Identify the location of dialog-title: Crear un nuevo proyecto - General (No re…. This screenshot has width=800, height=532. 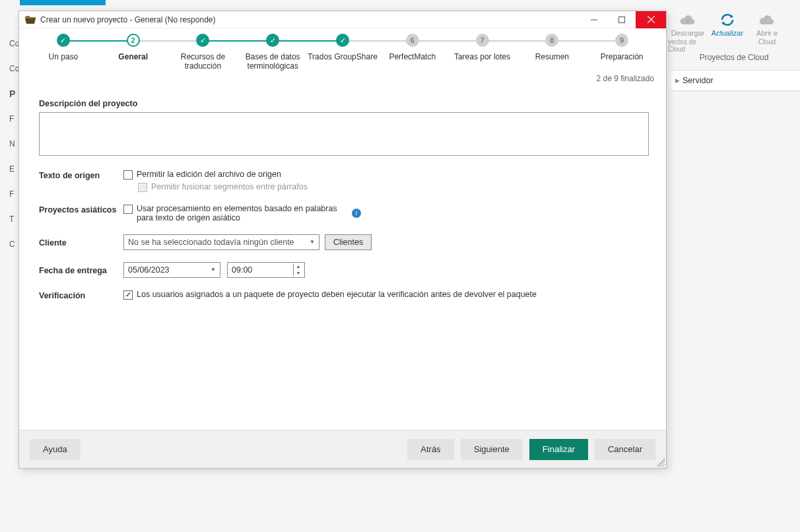
(128, 20).